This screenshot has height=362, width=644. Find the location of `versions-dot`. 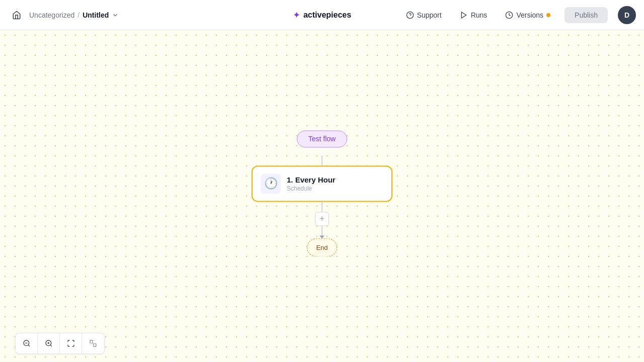

versions-dot is located at coordinates (548, 15).